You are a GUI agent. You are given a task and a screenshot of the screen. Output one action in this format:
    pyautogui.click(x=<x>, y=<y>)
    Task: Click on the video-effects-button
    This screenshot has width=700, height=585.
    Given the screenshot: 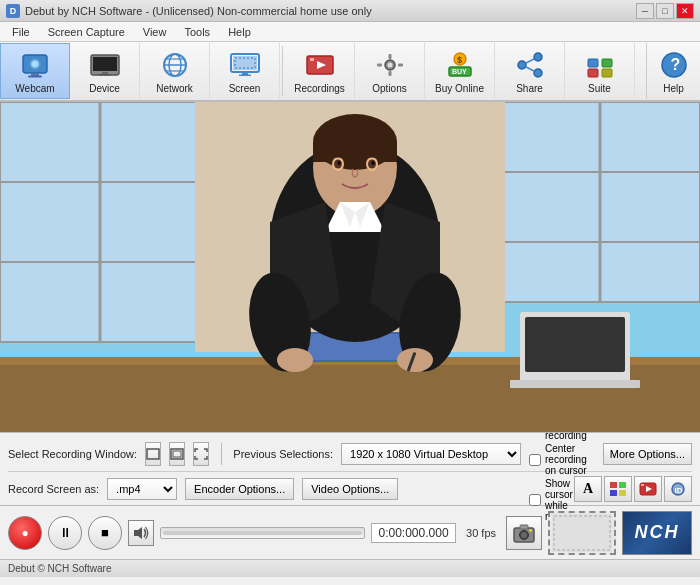 What is the action you would take?
    pyautogui.click(x=648, y=489)
    